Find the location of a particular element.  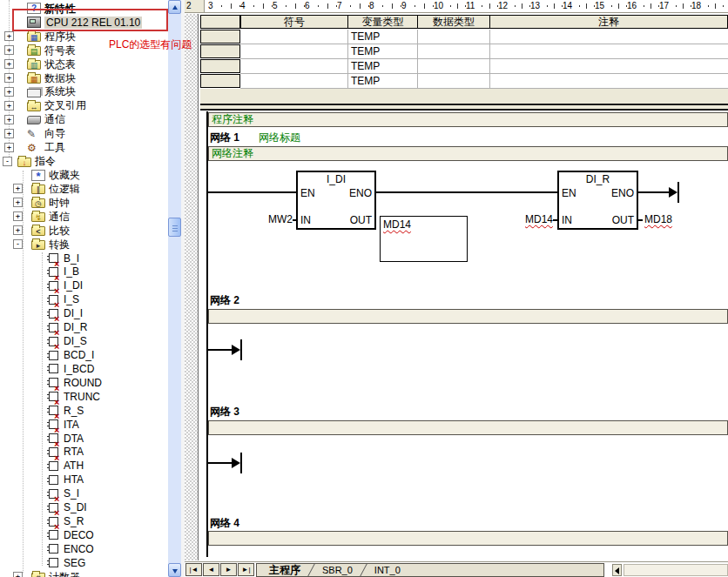

network-4-comment-strip is located at coordinates (468, 538).